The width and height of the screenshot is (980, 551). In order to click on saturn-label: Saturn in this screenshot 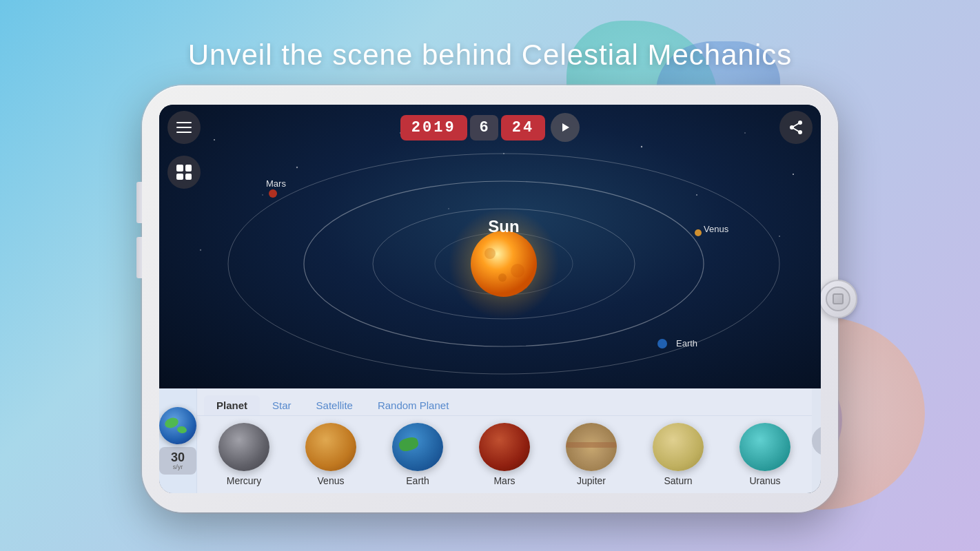, I will do `click(678, 481)`.